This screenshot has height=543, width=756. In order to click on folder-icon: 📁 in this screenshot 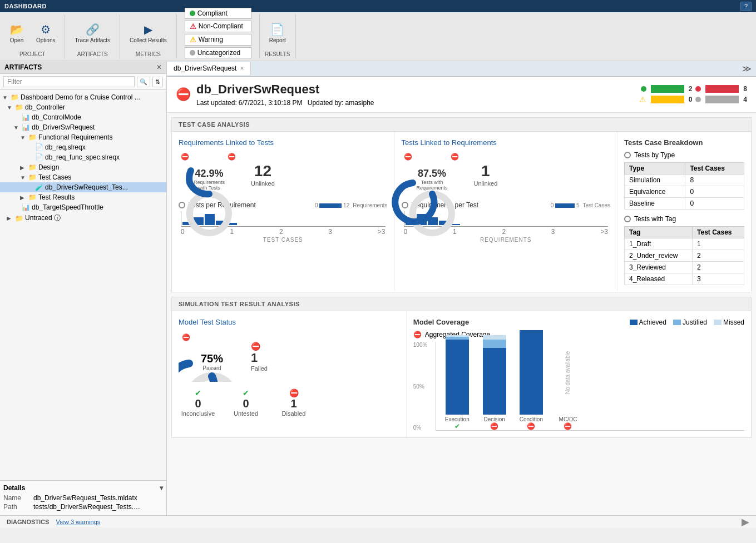, I will do `click(32, 167)`.